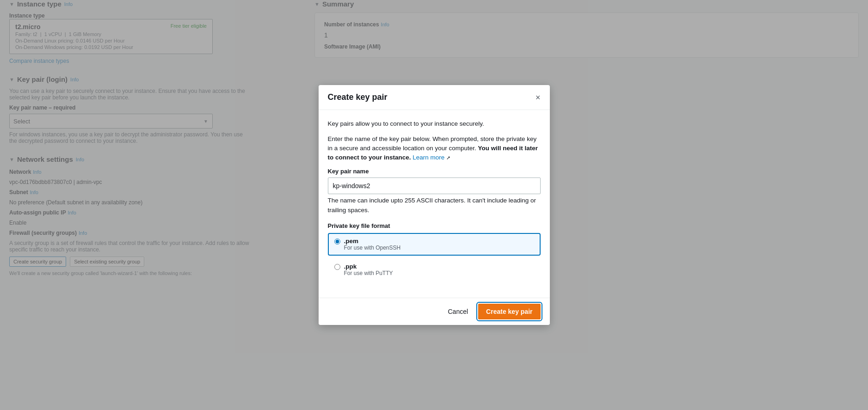 Image resolution: width=868 pixels, height=410 pixels. I want to click on pem-desc: For use with OpenSSH, so click(373, 248).